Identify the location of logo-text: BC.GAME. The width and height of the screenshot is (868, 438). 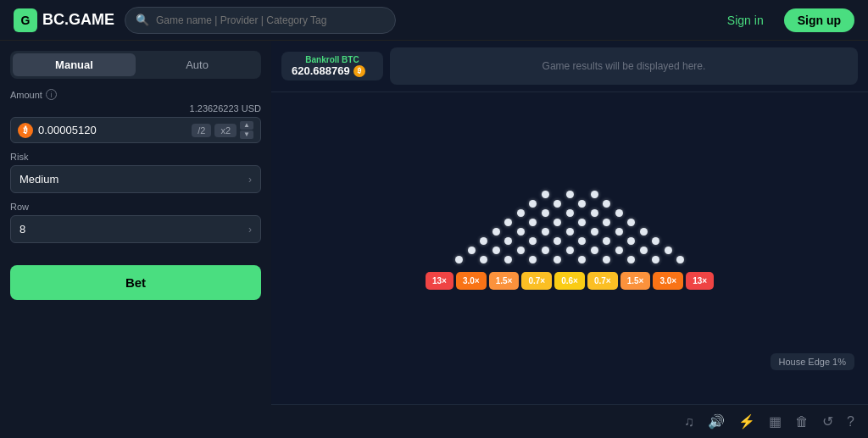
(78, 20).